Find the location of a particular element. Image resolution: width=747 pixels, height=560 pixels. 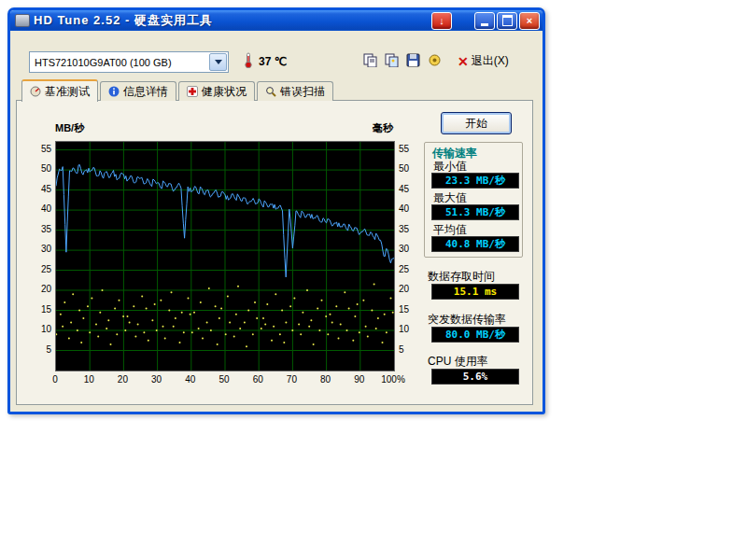

titlebar: HD Tune 2.52 - 硬盘实用工具 ↓ × is located at coordinates (276, 21).